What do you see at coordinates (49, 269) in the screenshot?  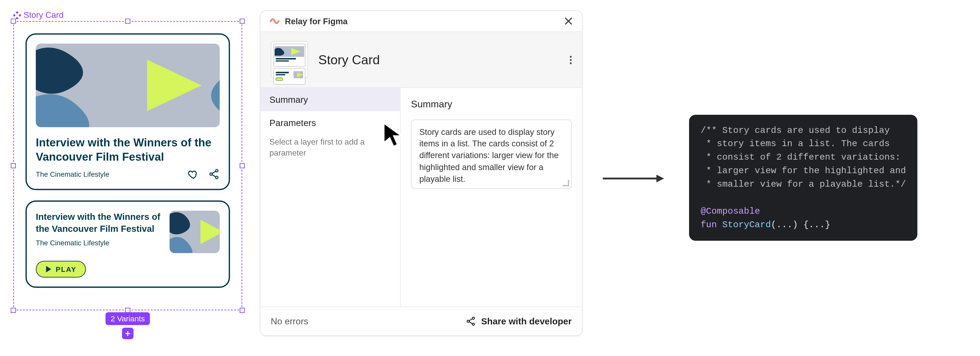 I see `play-icon` at bounding box center [49, 269].